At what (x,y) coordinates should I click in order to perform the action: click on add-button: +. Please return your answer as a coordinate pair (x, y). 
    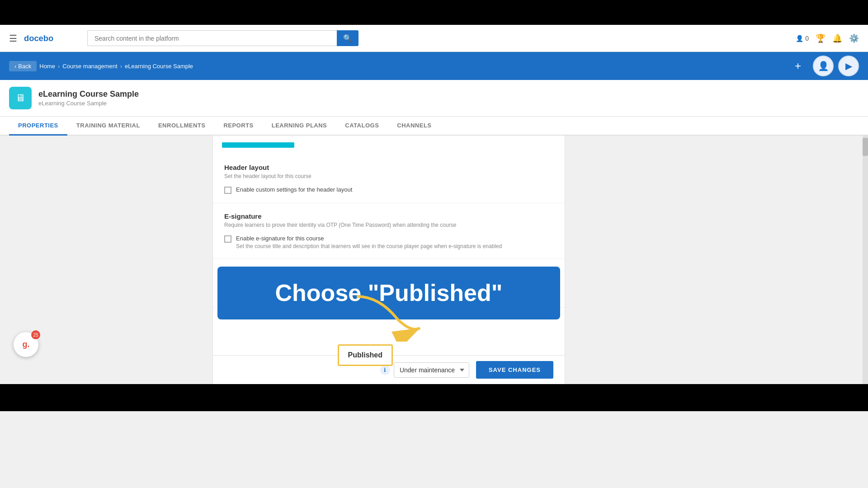
    Looking at the image, I should click on (798, 66).